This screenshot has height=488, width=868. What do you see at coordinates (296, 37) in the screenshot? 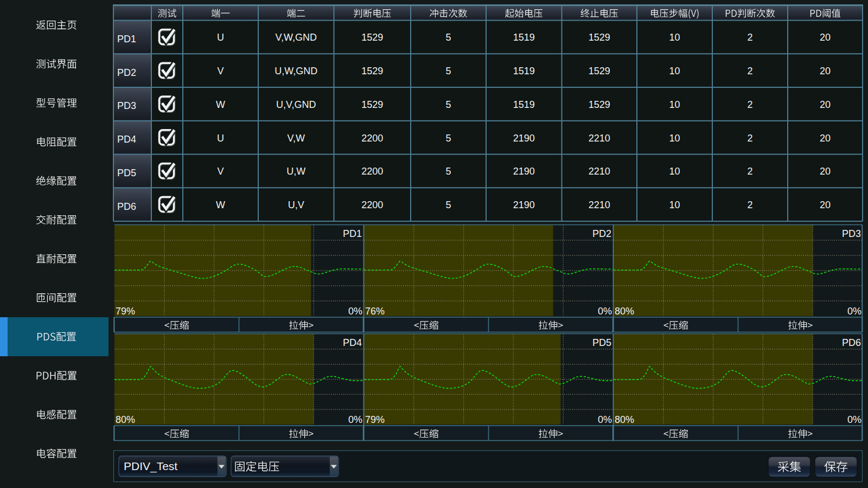
I see `svg-text: V,W,GND` at bounding box center [296, 37].